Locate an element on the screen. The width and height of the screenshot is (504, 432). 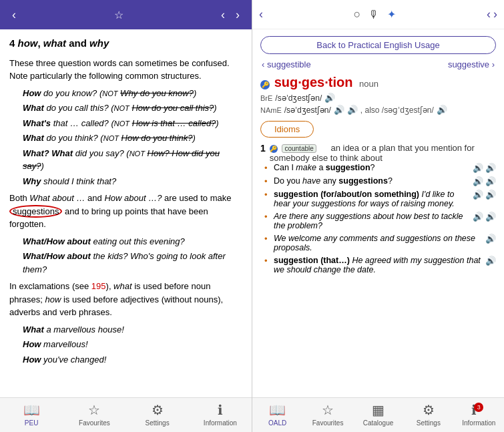
right-next-button: › is located at coordinates (495, 15).